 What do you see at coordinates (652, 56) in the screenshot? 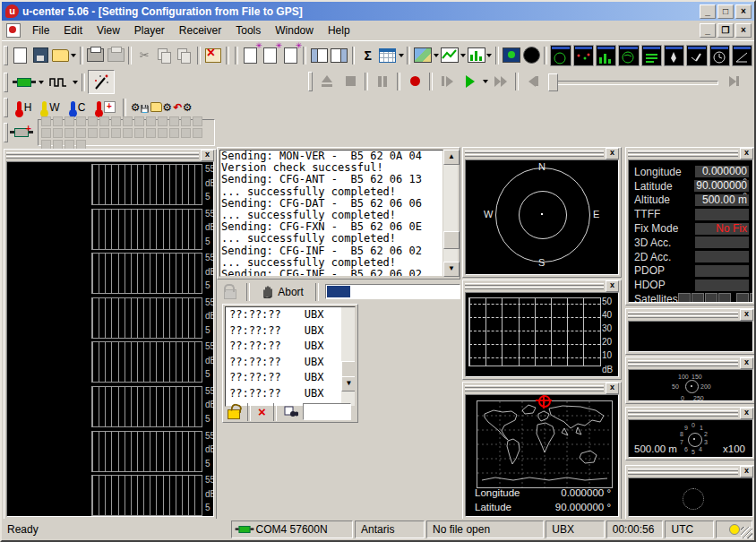
I see `message-view-button` at bounding box center [652, 56].